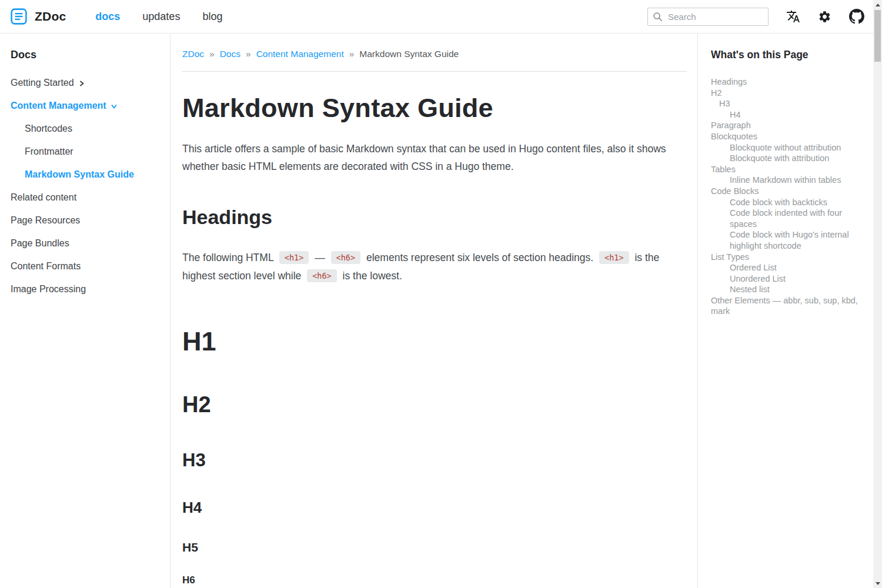  What do you see at coordinates (877, 5) in the screenshot?
I see `scroll-up-arrow` at bounding box center [877, 5].